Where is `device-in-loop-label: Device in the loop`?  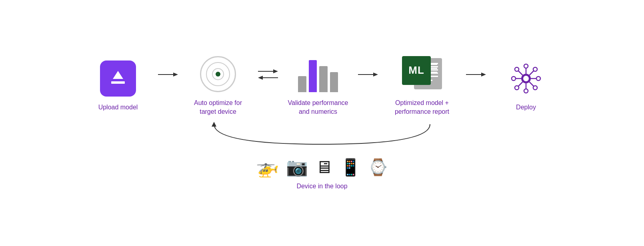 device-in-loop-label: Device in the loop is located at coordinates (322, 186).